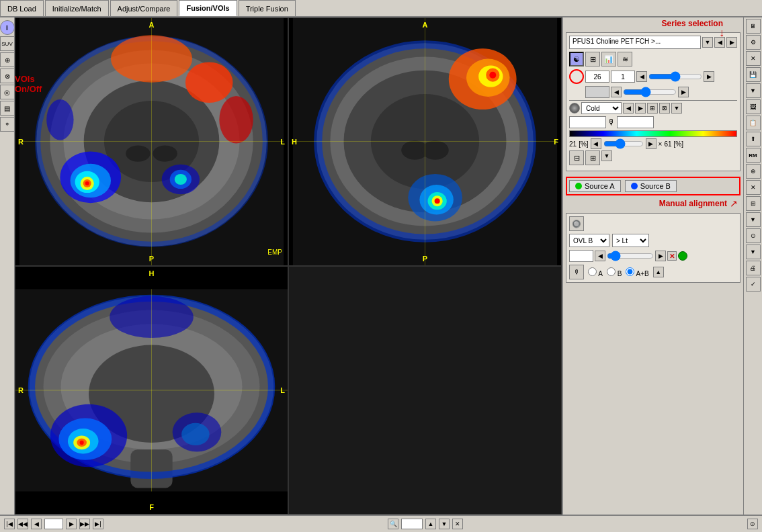 Image resolution: width=762 pixels, height=532 pixels. I want to click on range-slider, so click(624, 144).